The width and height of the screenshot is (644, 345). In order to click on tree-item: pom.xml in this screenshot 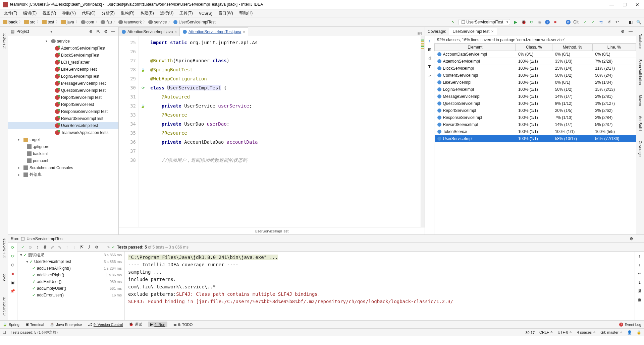, I will do `click(63, 161)`.